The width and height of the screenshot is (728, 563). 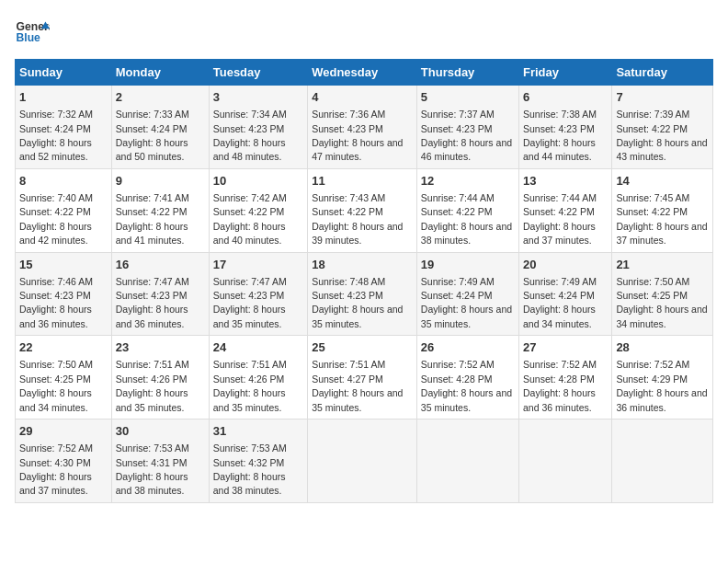 What do you see at coordinates (250, 198) in the screenshot?
I see `day-sunrise: Sunrise: 7:42 AM` at bounding box center [250, 198].